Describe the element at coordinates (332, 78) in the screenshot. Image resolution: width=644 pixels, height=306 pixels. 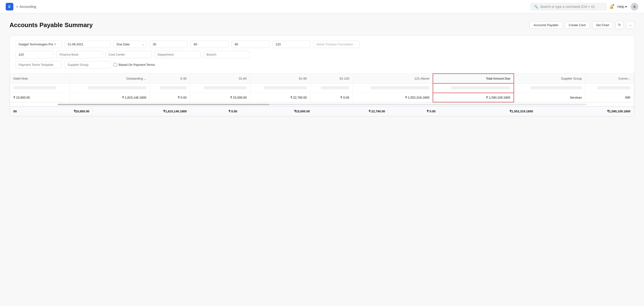
I see `col-91-120: 91-120` at that location.